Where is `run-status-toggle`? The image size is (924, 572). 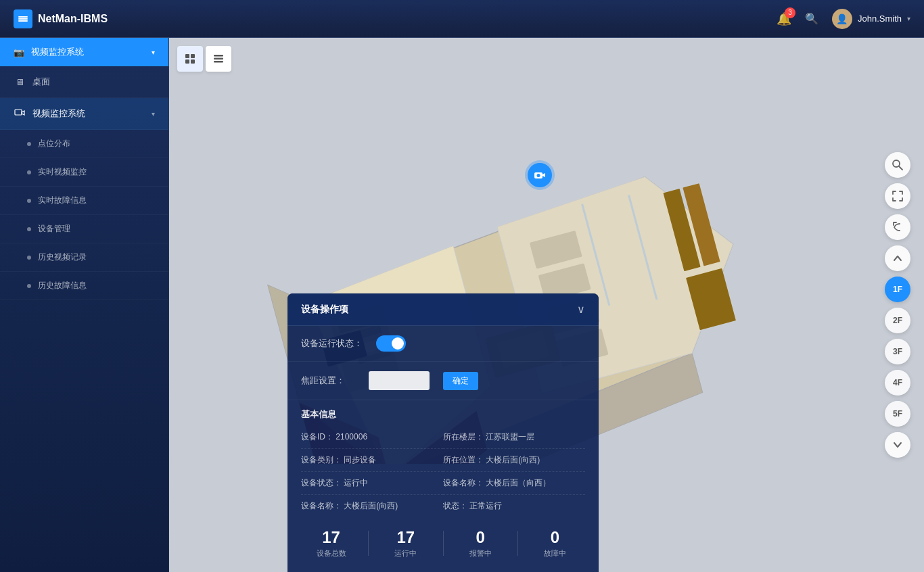 run-status-toggle is located at coordinates (391, 343).